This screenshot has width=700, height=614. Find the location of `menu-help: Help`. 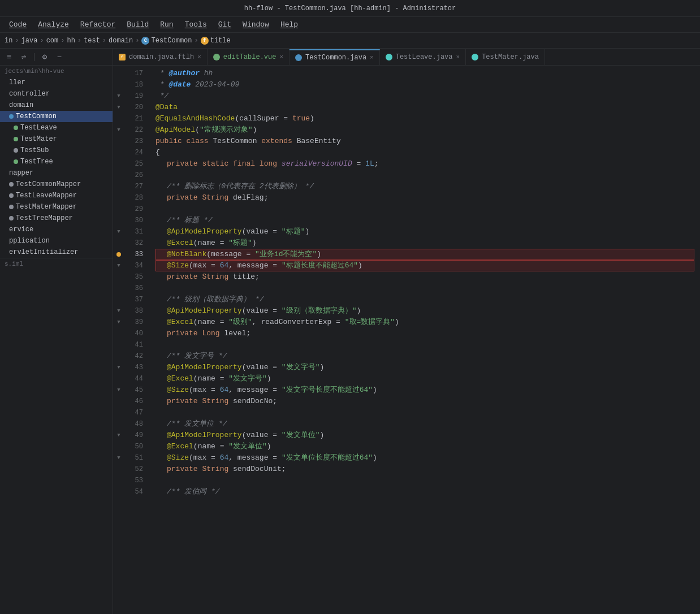

menu-help: Help is located at coordinates (289, 25).